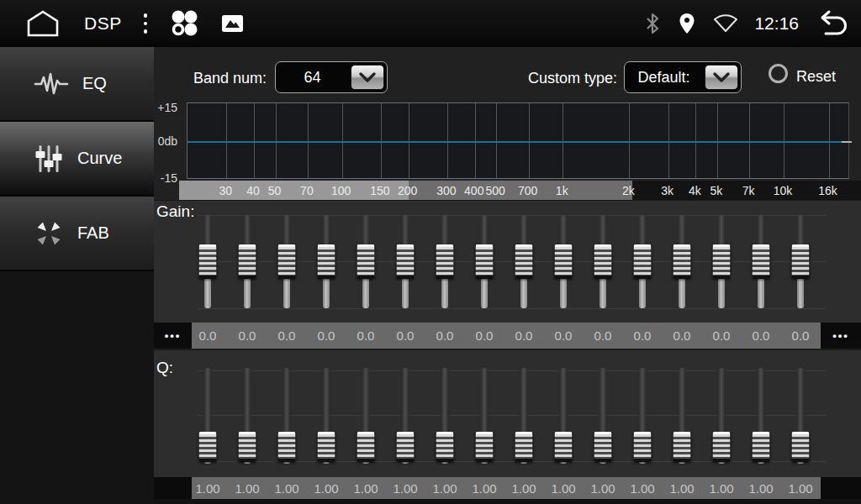  What do you see at coordinates (331, 77) in the screenshot?
I see `band-num-select: 64` at bounding box center [331, 77].